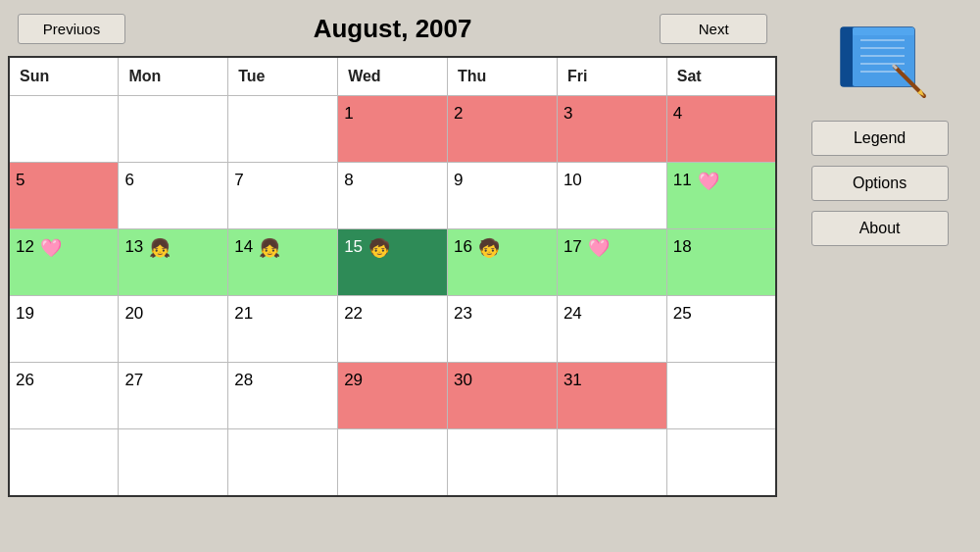  I want to click on day-number: 4, so click(678, 114).